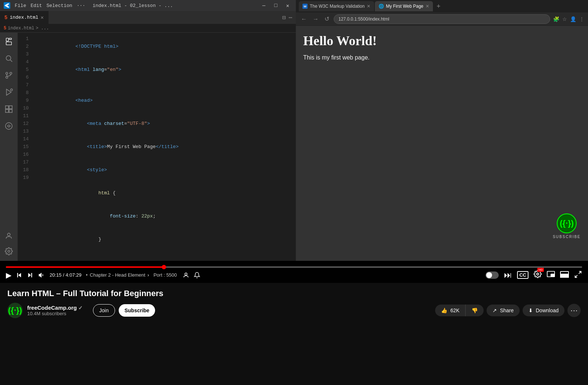  What do you see at coordinates (55, 308) in the screenshot?
I see `channel-name: freeCodeCamp.org ✓` at bounding box center [55, 308].